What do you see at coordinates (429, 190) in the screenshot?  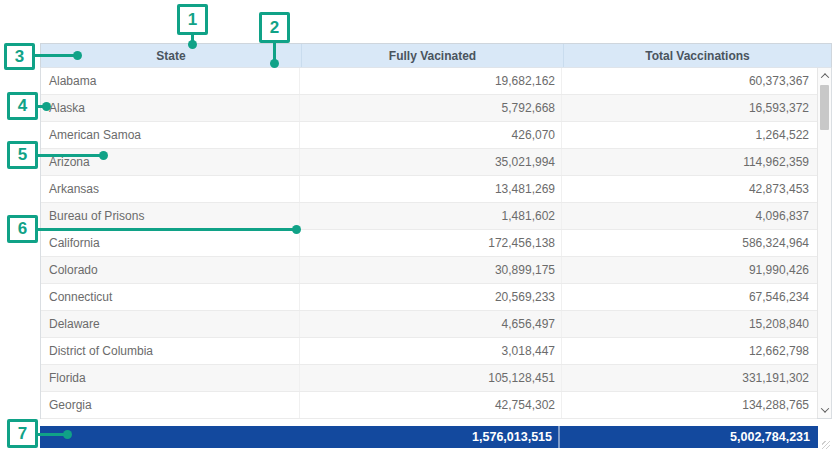 I see `table-row: Arkansas 13,481,269 42,873,453` at bounding box center [429, 190].